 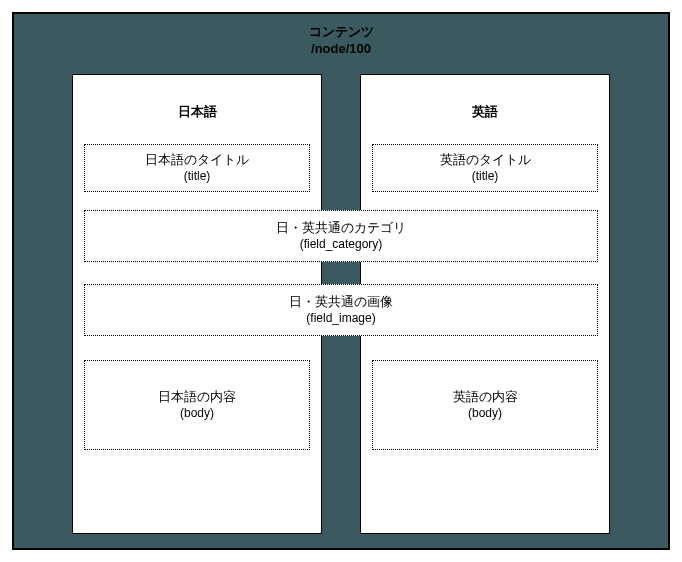 I want to click on title-field-japanese-name: (title), so click(x=197, y=177).